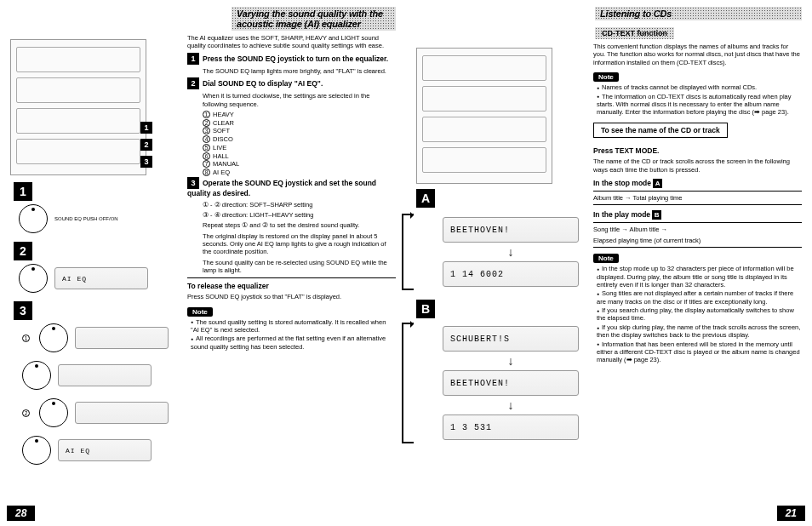 This screenshot has width=812, height=526. What do you see at coordinates (146, 145) in the screenshot?
I see `callout-2: 2` at bounding box center [146, 145].